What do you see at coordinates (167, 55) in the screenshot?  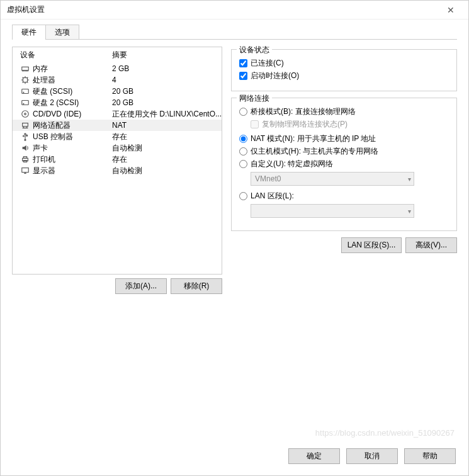 I see `header-summary: 摘要` at bounding box center [167, 55].